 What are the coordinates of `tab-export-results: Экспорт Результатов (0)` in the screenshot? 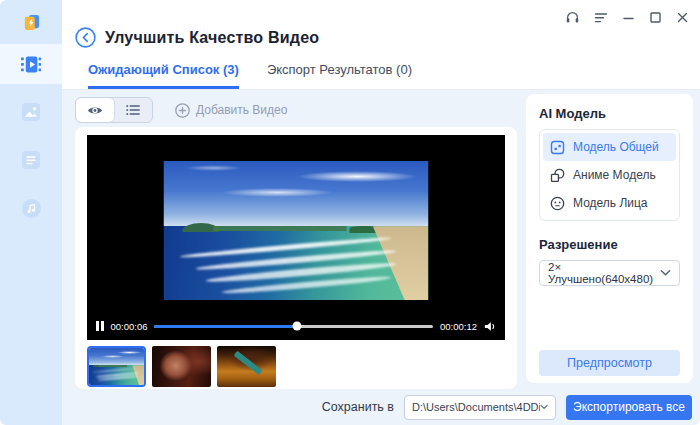 It's located at (340, 72).